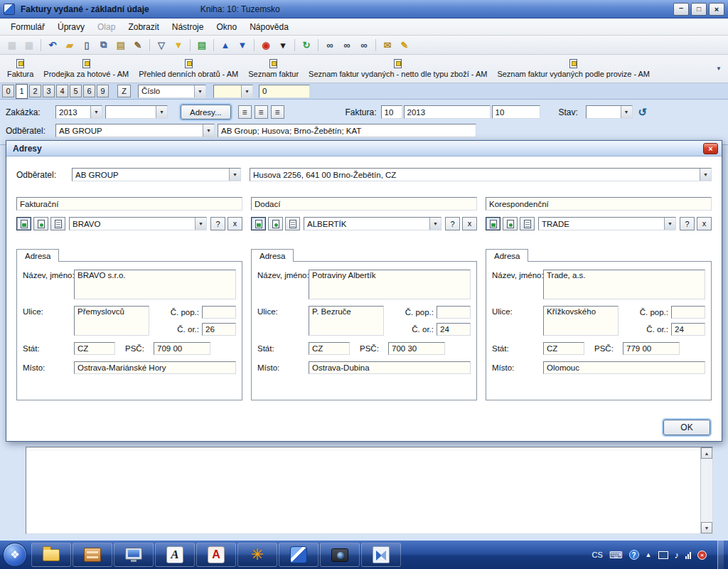 This screenshot has width=728, height=569. Describe the element at coordinates (53, 45) in the screenshot. I see `undo-icon: ↶` at that location.